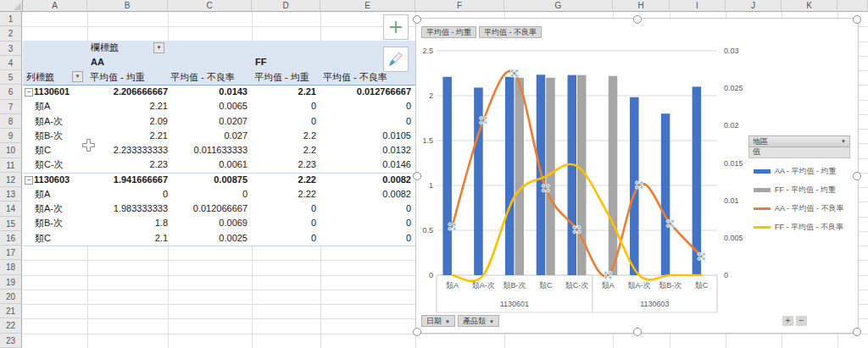 This screenshot has width=868, height=348. I want to click on column-header-J: J, so click(754, 6).